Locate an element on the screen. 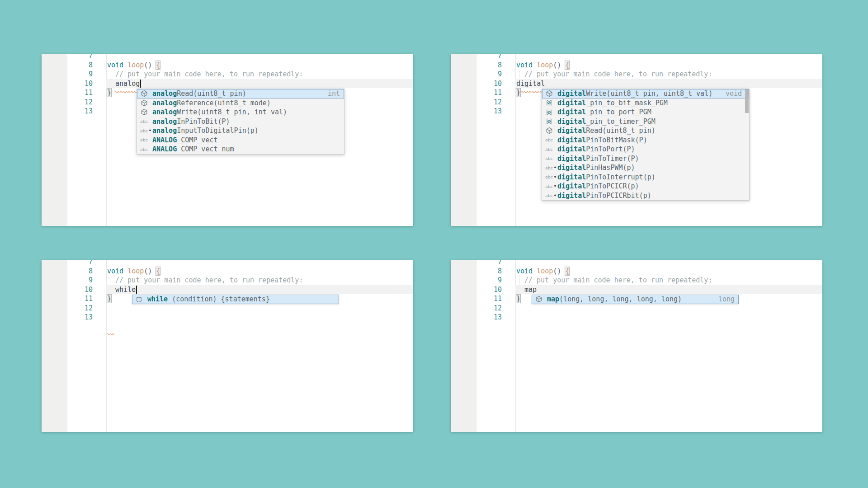 The width and height of the screenshot is (868, 488). completion-item: abcdigitalPinToTimer(P) is located at coordinates (646, 159).